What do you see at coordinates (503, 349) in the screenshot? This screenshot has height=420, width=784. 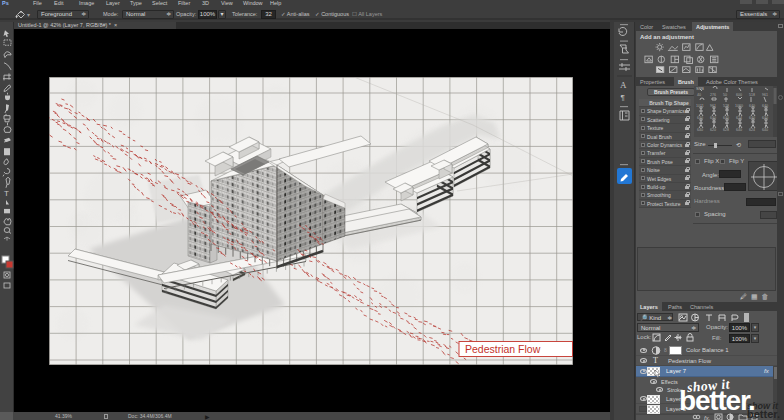 I see `svg-text: Pedestrian Flow` at bounding box center [503, 349].